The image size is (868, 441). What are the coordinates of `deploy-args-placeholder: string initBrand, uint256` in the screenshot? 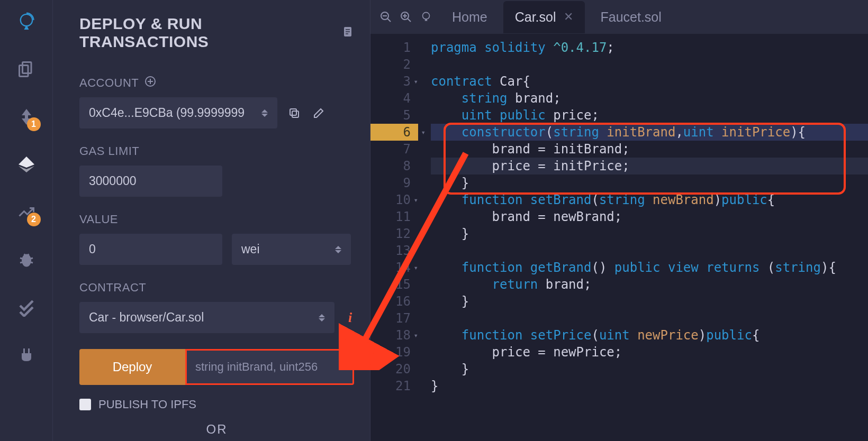 It's located at (256, 367).